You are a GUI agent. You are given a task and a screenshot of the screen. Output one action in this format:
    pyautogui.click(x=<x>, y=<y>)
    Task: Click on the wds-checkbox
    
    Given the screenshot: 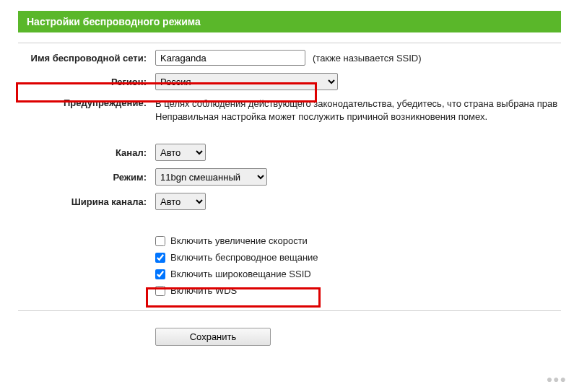 What is the action you would take?
    pyautogui.click(x=160, y=291)
    